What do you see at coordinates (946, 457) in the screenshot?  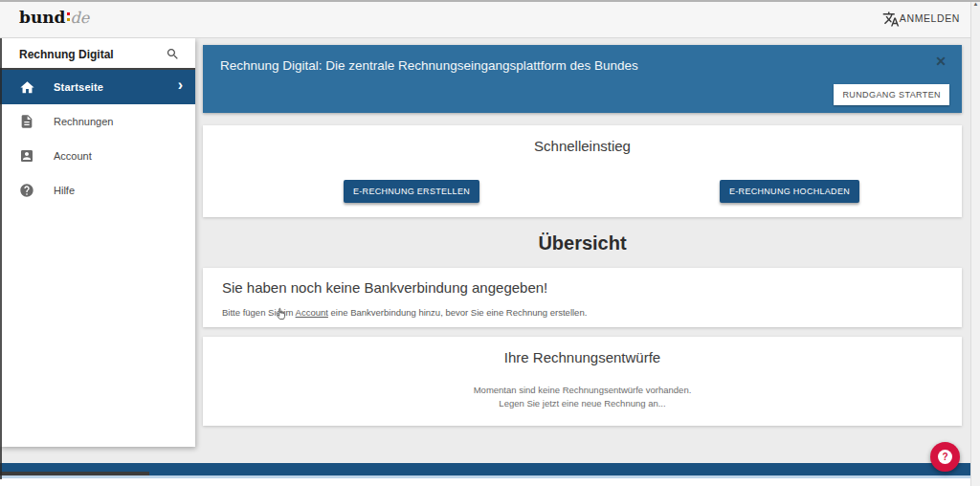 I see `help-fab-button: ?` at bounding box center [946, 457].